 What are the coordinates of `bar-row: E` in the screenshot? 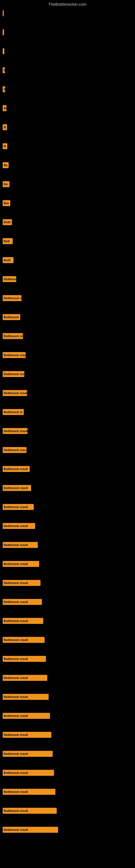 It's located at (69, 89).